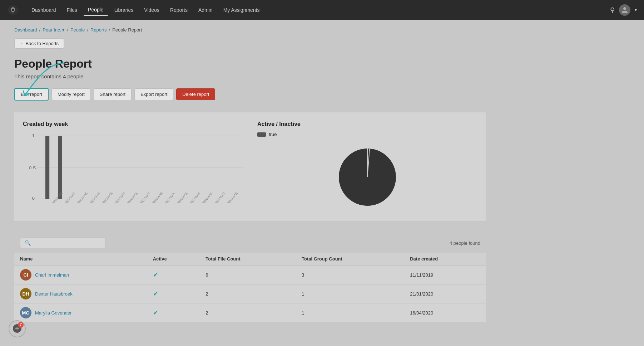  Describe the element at coordinates (133, 167) in the screenshot. I see `bar-chart-svg: 1 0.5 0 2019-10-10 2020-01-12 2020-03-15` at that location.